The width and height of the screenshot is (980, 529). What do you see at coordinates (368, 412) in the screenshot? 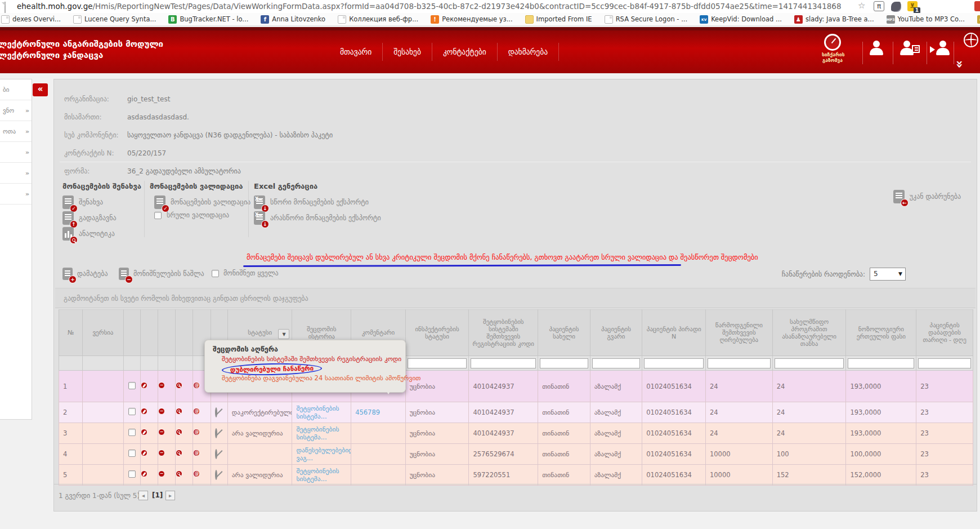
I see `cell-link-comment: 456789` at bounding box center [368, 412].